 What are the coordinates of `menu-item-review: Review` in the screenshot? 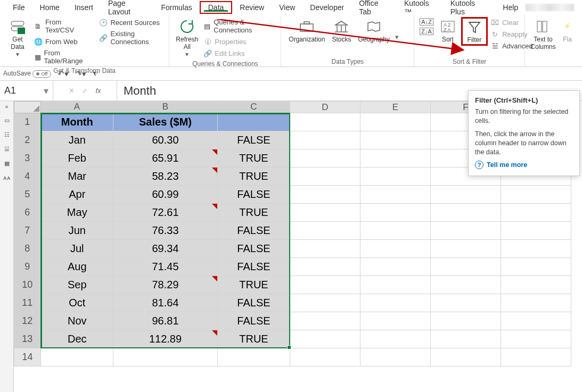 It's located at (252, 7).